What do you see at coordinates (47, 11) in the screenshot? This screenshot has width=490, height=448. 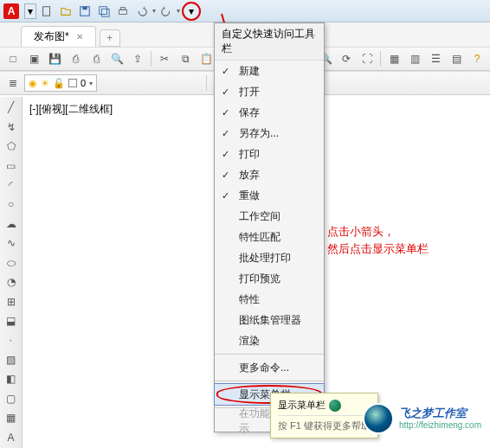 I see `qat-new-icon` at bounding box center [47, 11].